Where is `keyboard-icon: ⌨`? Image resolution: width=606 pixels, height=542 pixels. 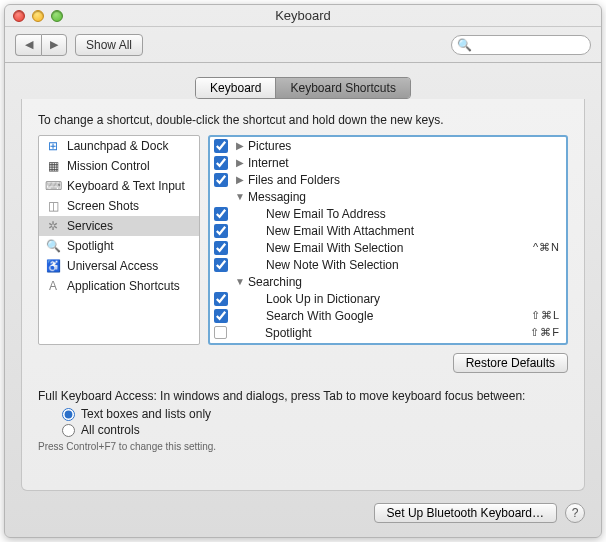 keyboard-icon: ⌨ is located at coordinates (53, 186).